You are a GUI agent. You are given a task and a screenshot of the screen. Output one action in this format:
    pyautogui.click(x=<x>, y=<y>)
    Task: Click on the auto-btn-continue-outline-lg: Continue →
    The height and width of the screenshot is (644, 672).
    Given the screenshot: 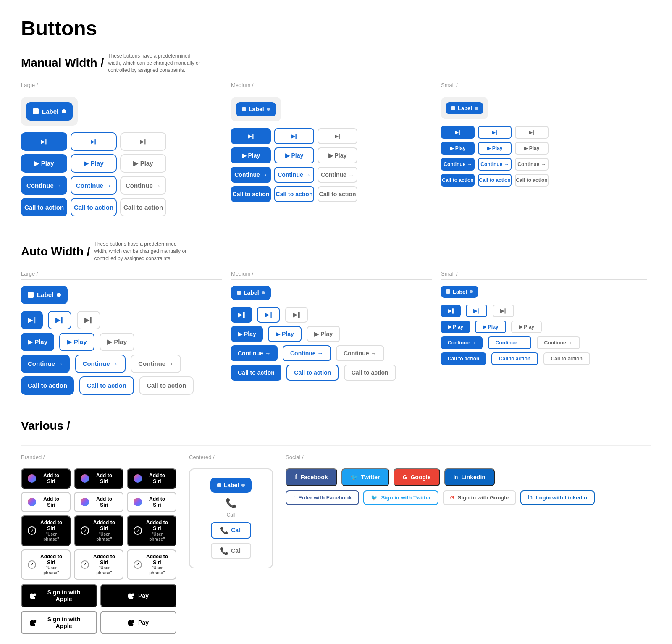 What is the action you would take?
    pyautogui.click(x=100, y=364)
    